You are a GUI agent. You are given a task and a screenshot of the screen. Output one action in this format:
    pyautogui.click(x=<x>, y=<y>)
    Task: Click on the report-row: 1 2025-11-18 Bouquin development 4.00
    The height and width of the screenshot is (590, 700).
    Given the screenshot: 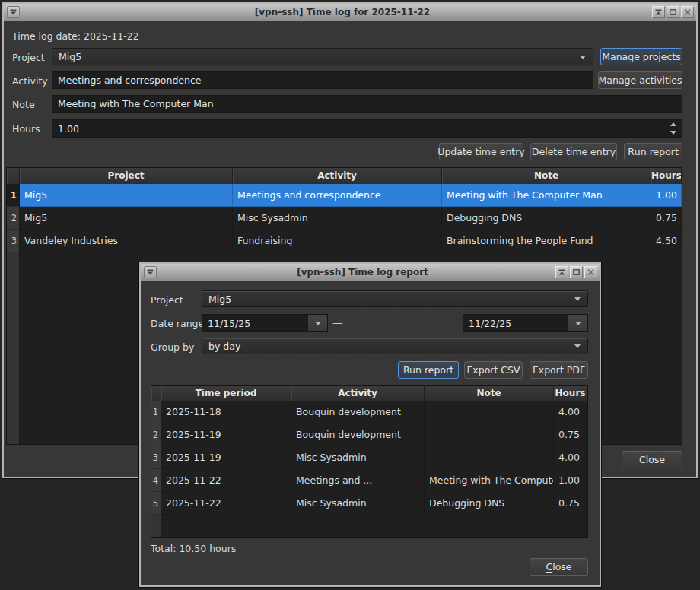 What is the action you would take?
    pyautogui.click(x=370, y=412)
    